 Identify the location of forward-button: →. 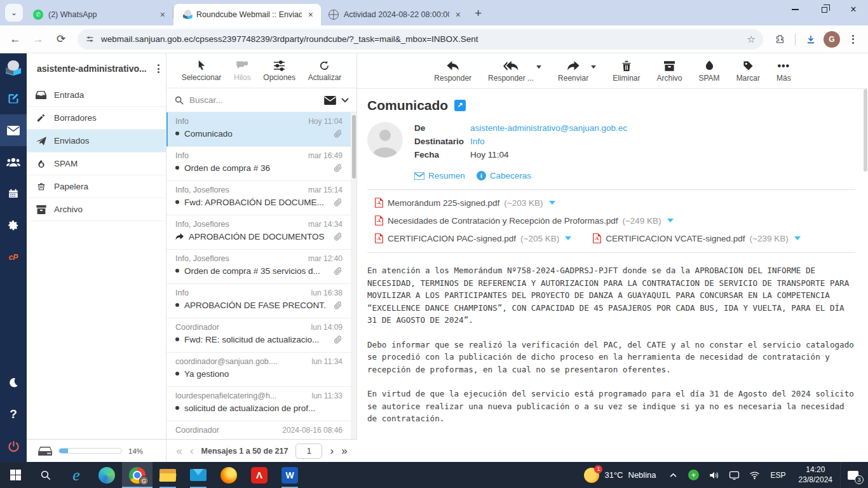
(38, 39).